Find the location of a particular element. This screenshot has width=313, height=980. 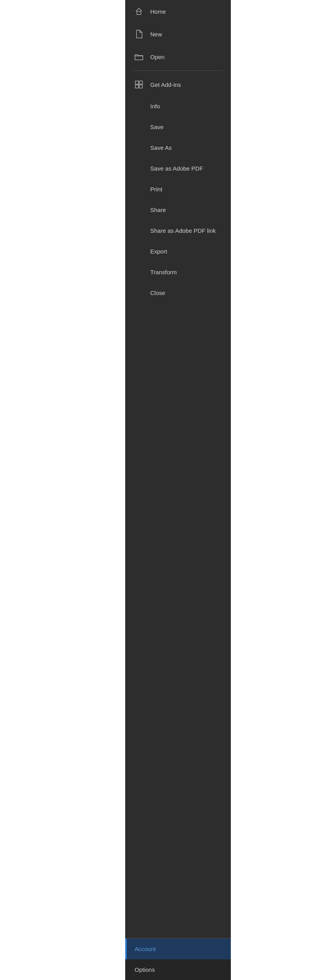

sidebar-bottom: Account Options is located at coordinates (178, 959).